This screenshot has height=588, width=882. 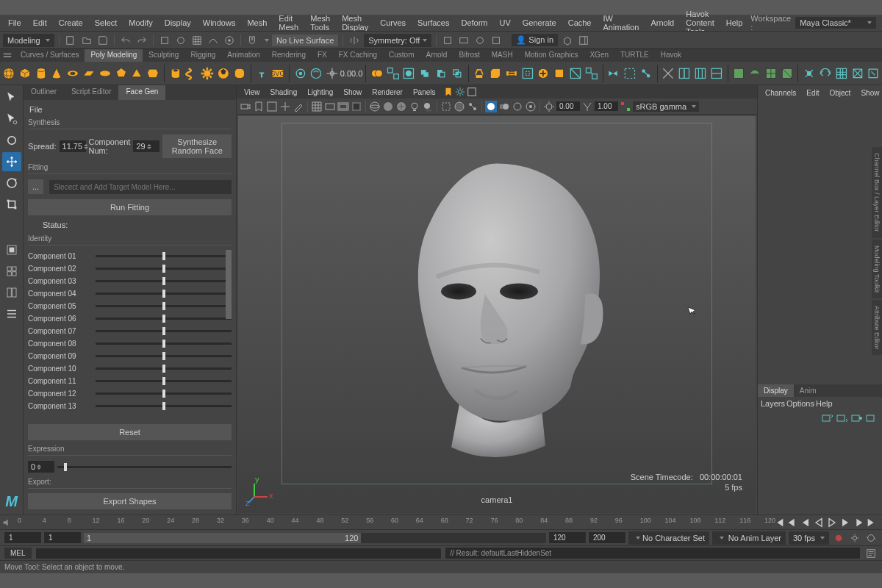 I want to click on menu-mesh: Mesh, so click(x=257, y=23).